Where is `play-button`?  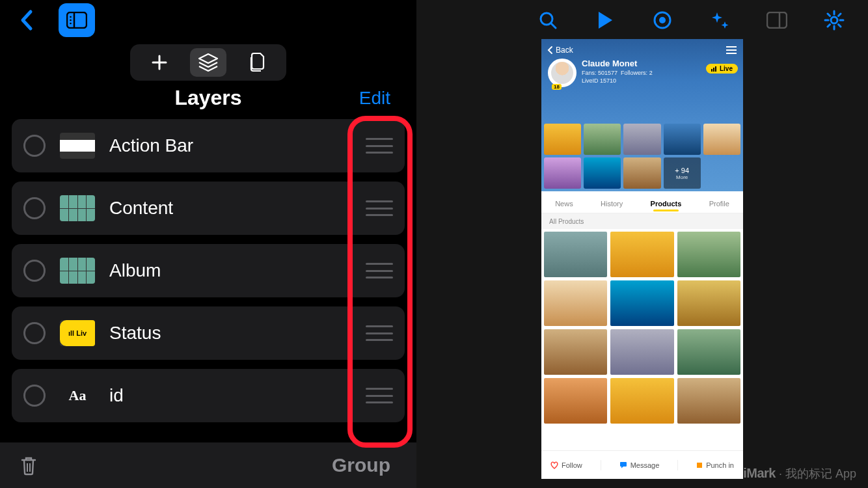 play-button is located at coordinates (605, 20).